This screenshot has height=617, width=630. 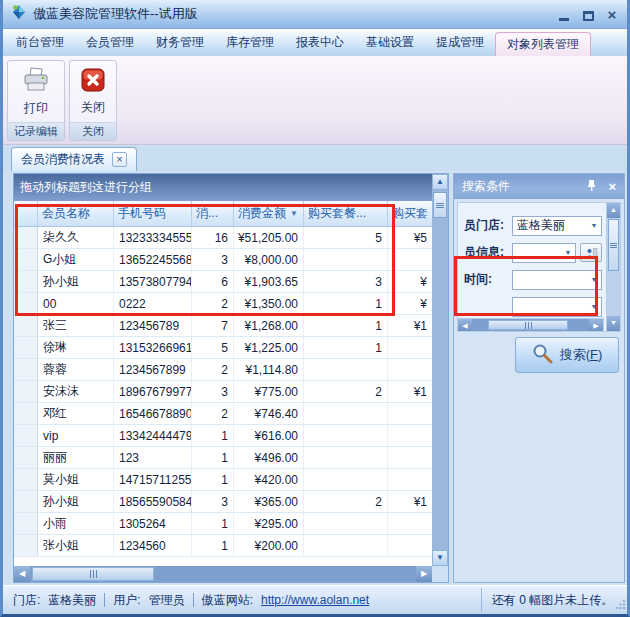 What do you see at coordinates (269, 436) in the screenshot?
I see `table-cell: ¥616.00` at bounding box center [269, 436].